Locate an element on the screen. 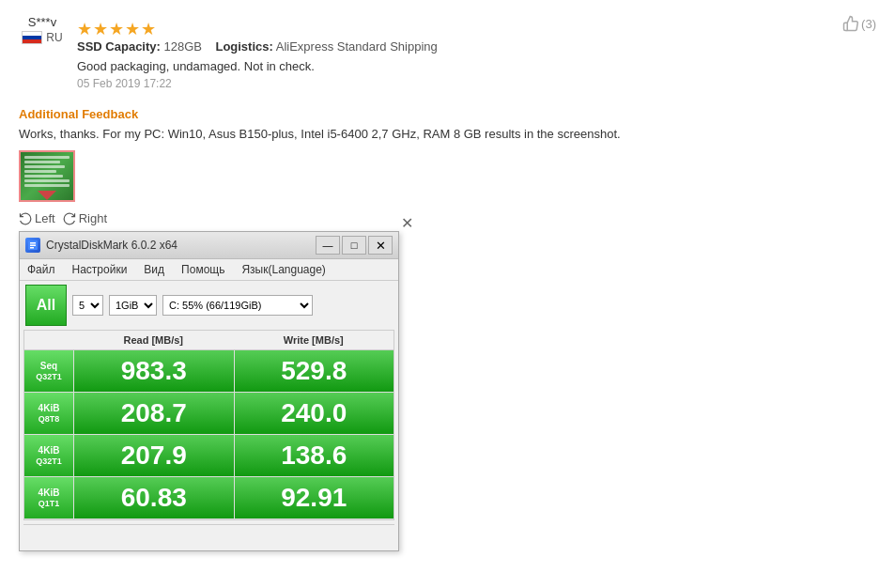  logistics-value: AliExpress Standard Shipping is located at coordinates (357, 47).